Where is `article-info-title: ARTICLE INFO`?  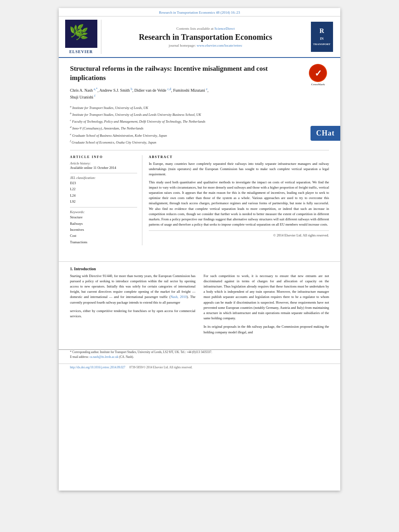
article-info-title: ARTICLE INFO is located at coordinates (104, 157).